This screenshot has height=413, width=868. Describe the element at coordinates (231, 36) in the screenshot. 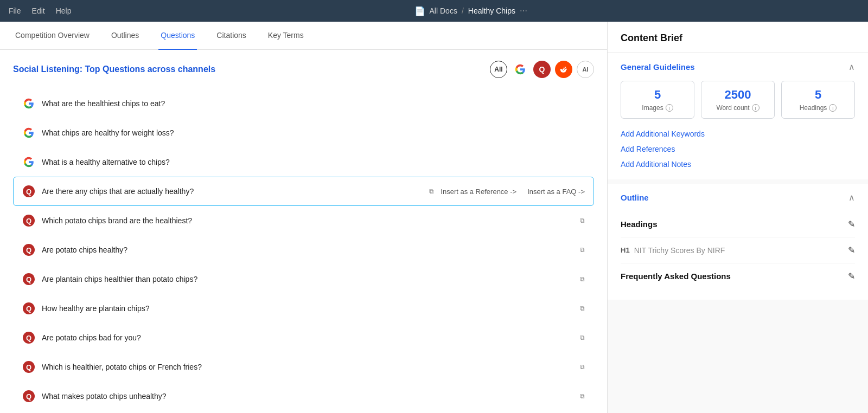

I see `tab-citations: Citations` at that location.